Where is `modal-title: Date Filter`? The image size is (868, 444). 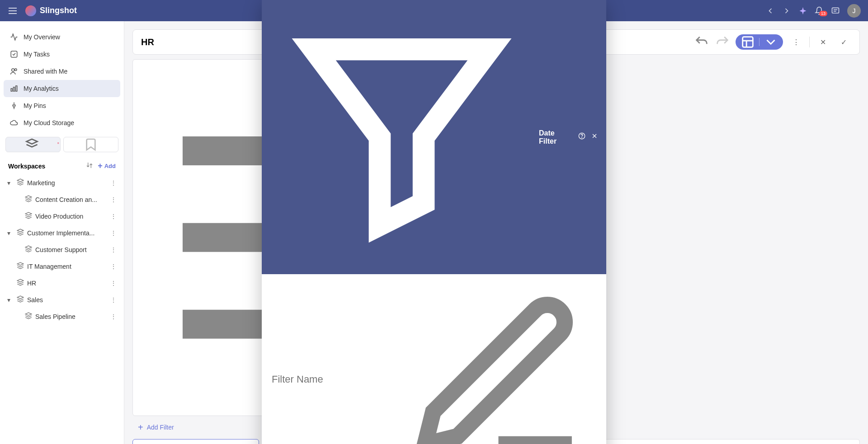
modal-title: Date Filter is located at coordinates (553, 137).